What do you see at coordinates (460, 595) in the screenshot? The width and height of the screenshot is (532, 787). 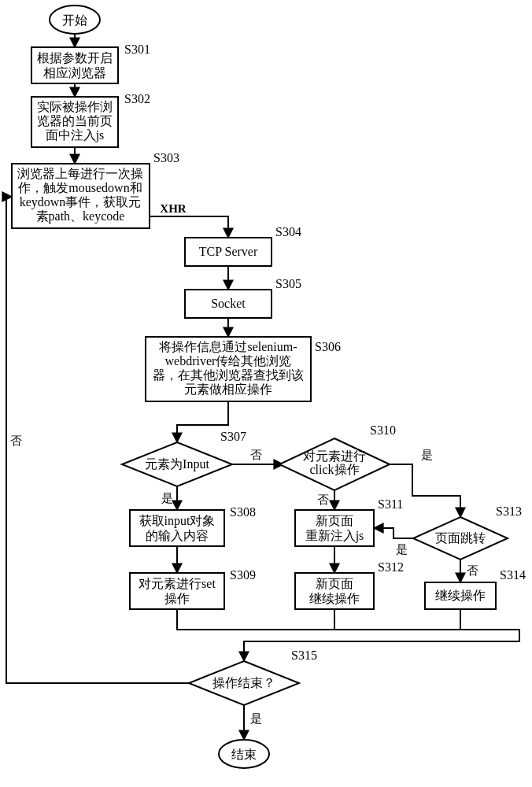 I see `node-s314-text: 继续操作` at bounding box center [460, 595].